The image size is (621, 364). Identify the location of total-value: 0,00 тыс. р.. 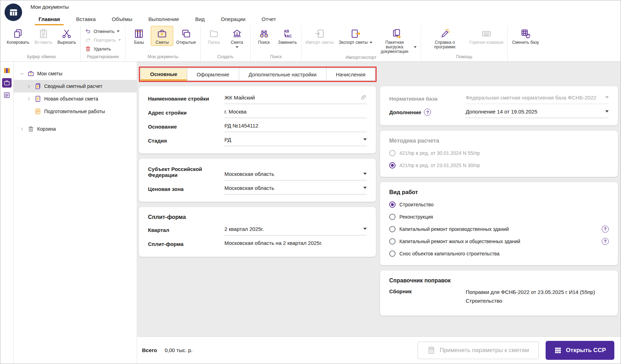
(179, 350).